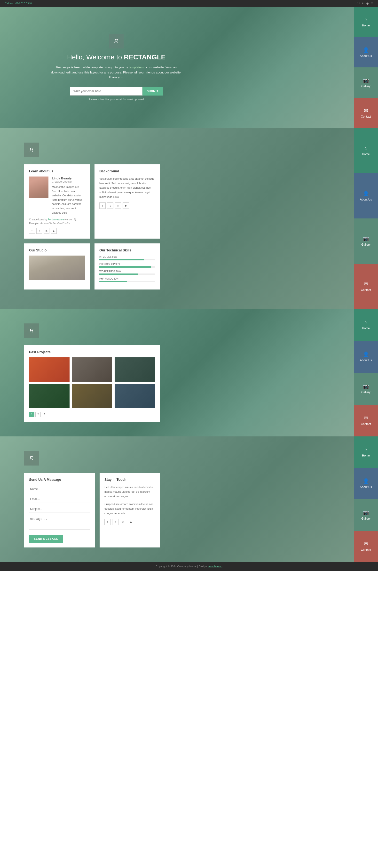  Describe the element at coordinates (215, 566) in the screenshot. I see `templatemo-link-footer2: templatemo` at that location.